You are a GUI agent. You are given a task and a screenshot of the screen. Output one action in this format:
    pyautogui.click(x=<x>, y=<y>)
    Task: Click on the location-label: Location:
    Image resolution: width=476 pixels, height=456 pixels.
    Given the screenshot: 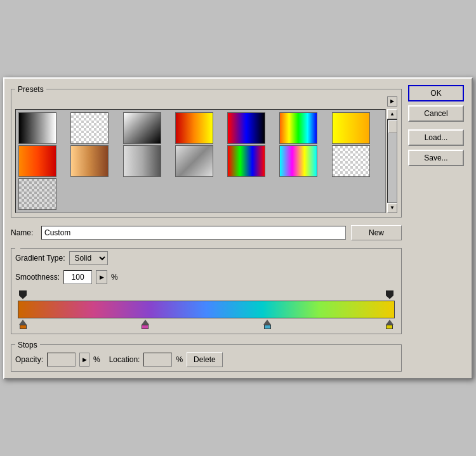 What is the action you would take?
    pyautogui.click(x=124, y=360)
    